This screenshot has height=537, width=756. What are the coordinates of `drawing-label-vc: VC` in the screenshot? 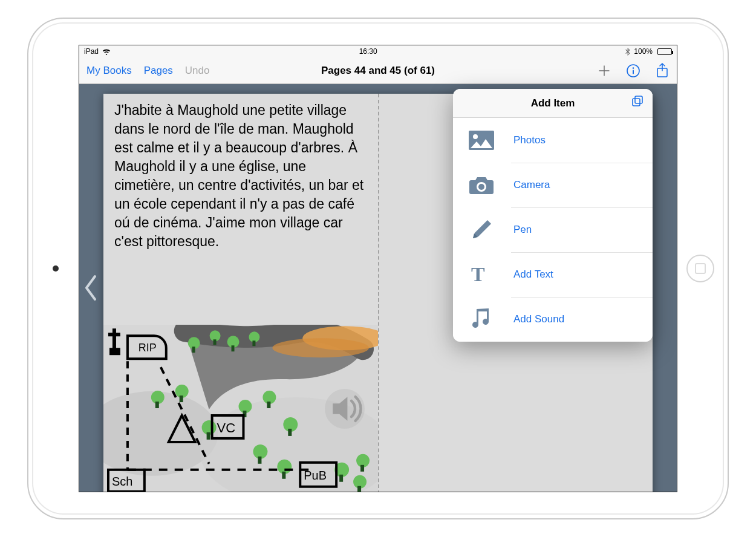 It's located at (226, 428).